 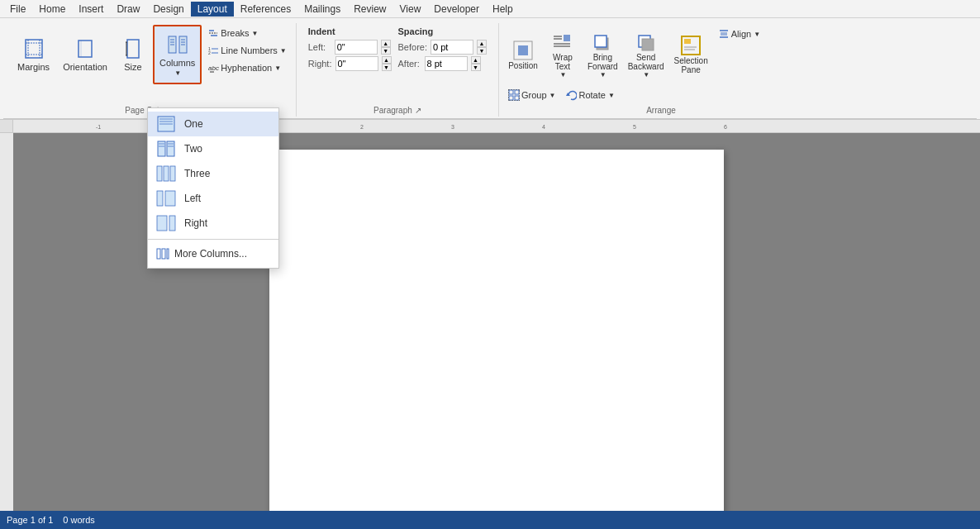 What do you see at coordinates (691, 55) in the screenshot?
I see `selection-pane-button: SelectionPane` at bounding box center [691, 55].